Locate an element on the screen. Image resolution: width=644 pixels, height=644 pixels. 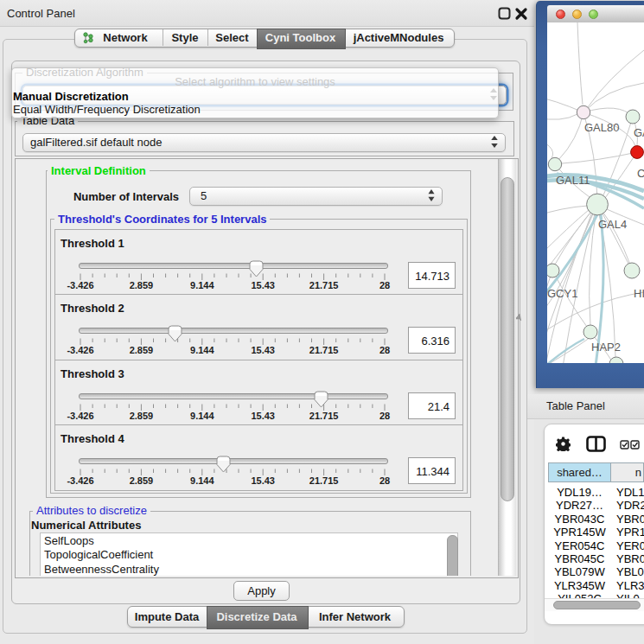
svg-text: GAL11 is located at coordinates (573, 180).